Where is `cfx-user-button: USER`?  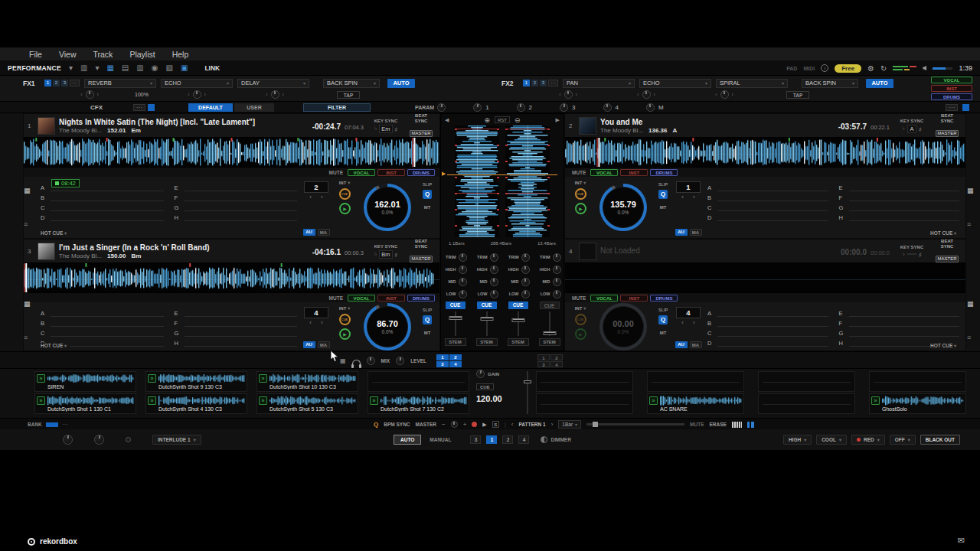 cfx-user-button: USER is located at coordinates (254, 107).